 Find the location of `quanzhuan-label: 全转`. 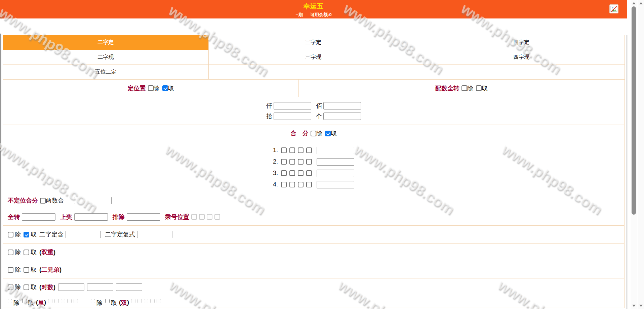

quanzhuan-label: 全转 is located at coordinates (14, 217).